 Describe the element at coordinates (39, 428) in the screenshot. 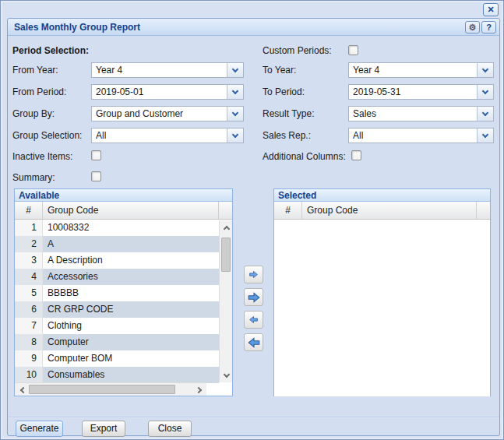

I see `generate-button: Generate` at that location.